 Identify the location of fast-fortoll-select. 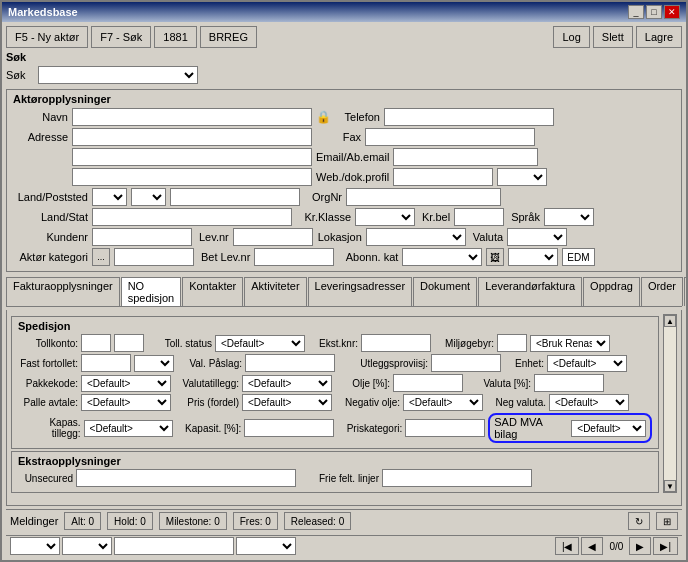
(154, 364).